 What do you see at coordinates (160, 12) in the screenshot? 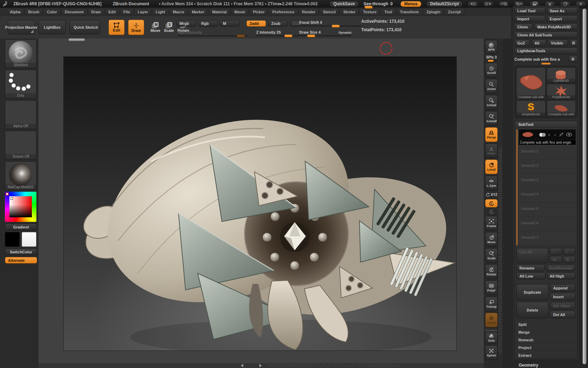
I see `menu-light: Light` at bounding box center [160, 12].